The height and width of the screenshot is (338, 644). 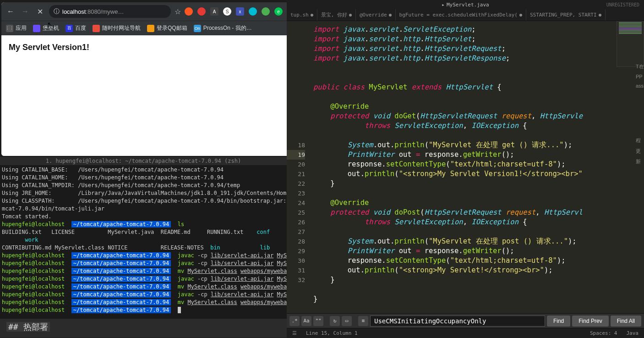 I want to click on bookmark-item: 百百度, so click(x=76, y=28).